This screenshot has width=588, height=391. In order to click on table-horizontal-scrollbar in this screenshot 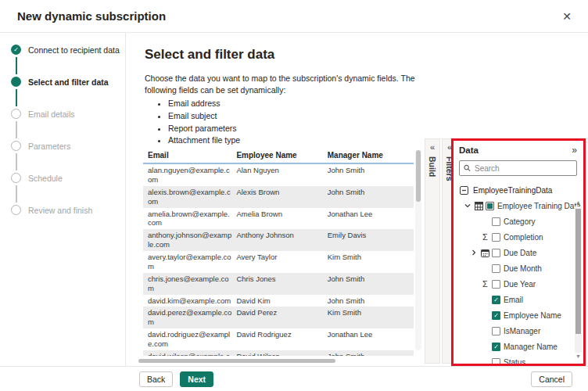, I will do `click(280, 361)`.